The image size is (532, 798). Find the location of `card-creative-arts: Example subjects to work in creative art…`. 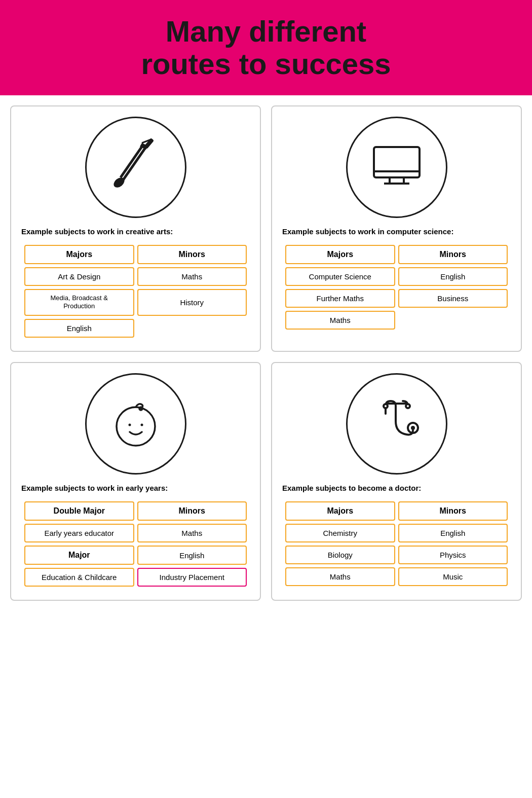

card-creative-arts: Example subjects to work in creative art… is located at coordinates (136, 229).